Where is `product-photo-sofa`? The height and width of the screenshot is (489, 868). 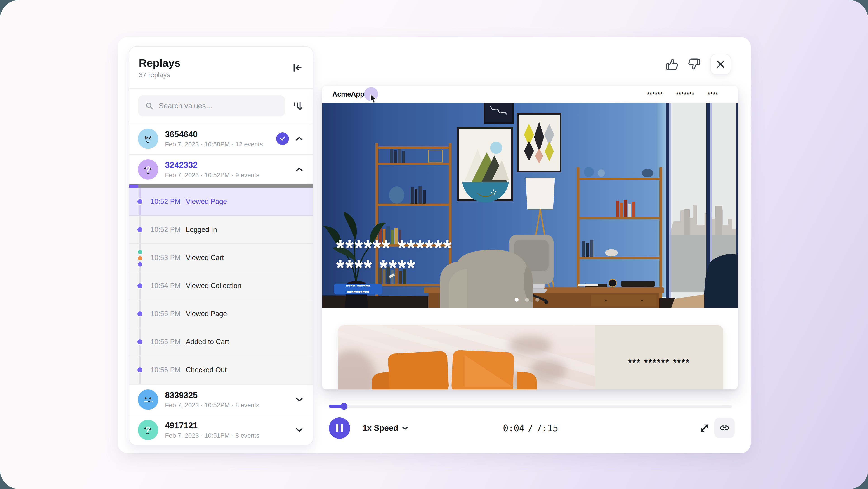
product-photo-sofa is located at coordinates (466, 357).